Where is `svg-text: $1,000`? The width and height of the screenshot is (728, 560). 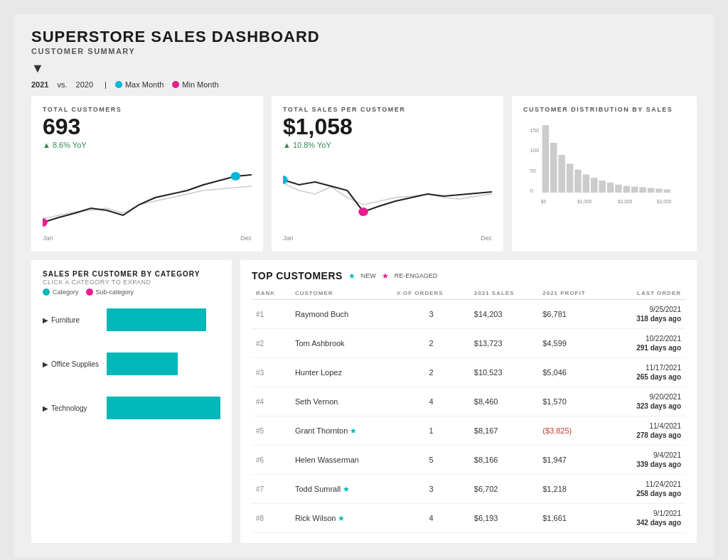
svg-text: $1,000 is located at coordinates (584, 202).